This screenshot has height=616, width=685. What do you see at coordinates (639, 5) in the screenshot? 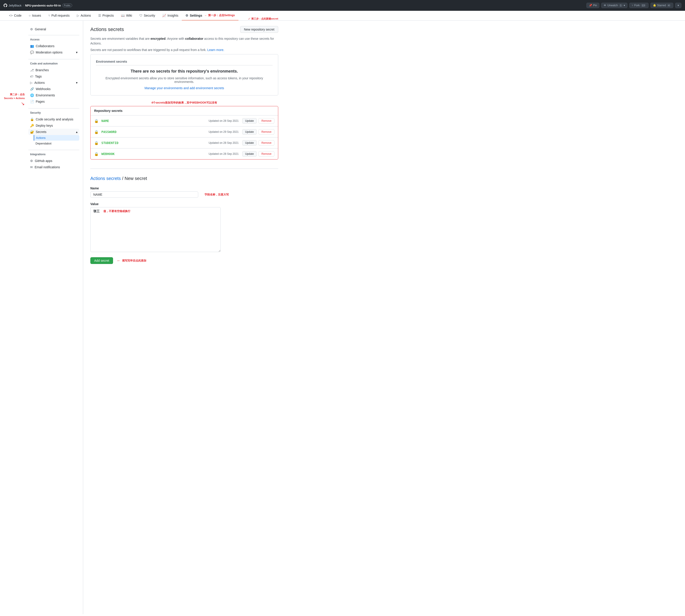
I see `fork-button: ⑂ Fork 13` at bounding box center [639, 5].